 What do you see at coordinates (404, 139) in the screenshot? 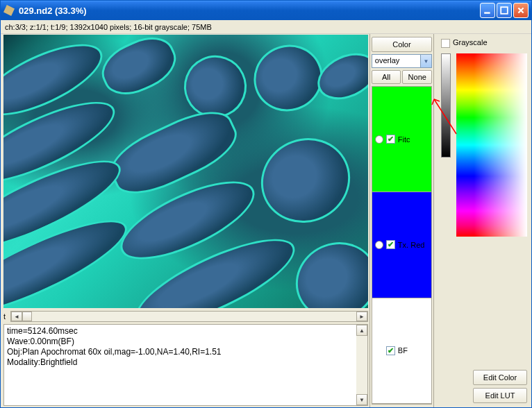
I see `channel-label: Fitc` at bounding box center [404, 139].